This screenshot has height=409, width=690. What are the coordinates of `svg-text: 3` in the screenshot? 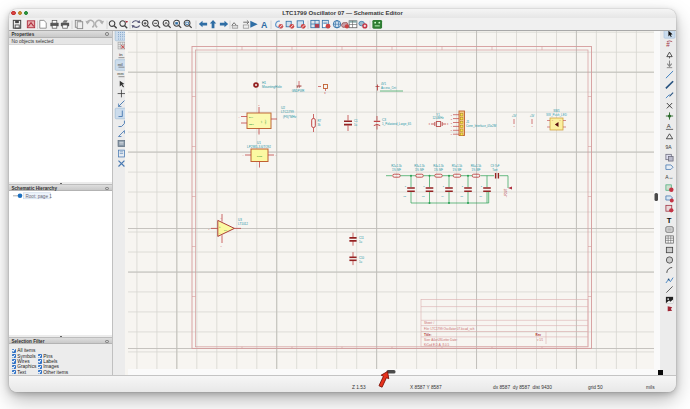 It's located at (452, 123).